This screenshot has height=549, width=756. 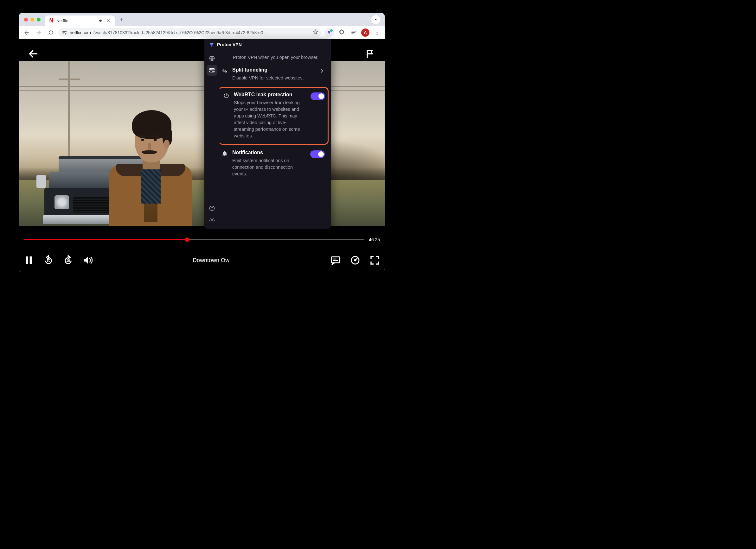 What do you see at coordinates (202, 33) in the screenshot?
I see `toolbar: netflix.com/watch/81781033?trackId=25582…` at bounding box center [202, 33].